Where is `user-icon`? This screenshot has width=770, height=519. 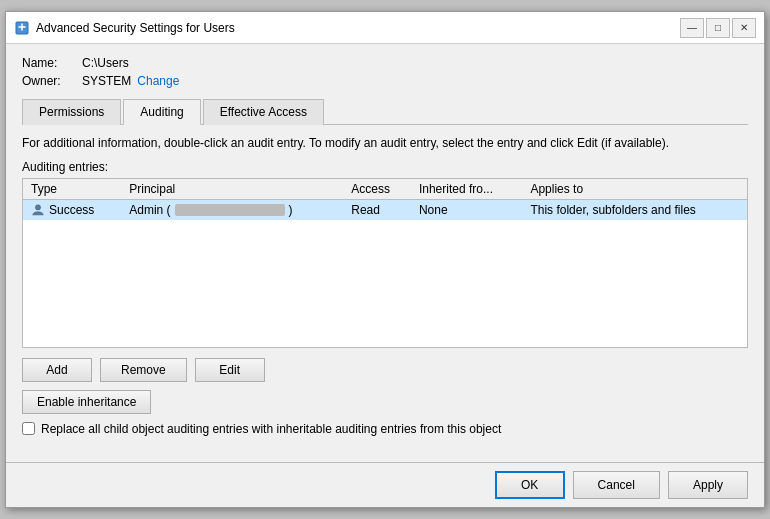
user-icon is located at coordinates (38, 210).